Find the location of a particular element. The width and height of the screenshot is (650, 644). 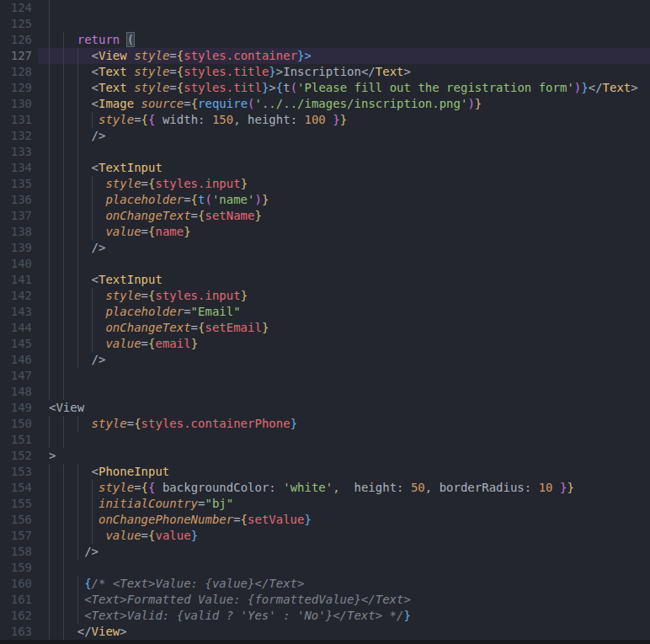

code-line: 159 is located at coordinates (325, 567).